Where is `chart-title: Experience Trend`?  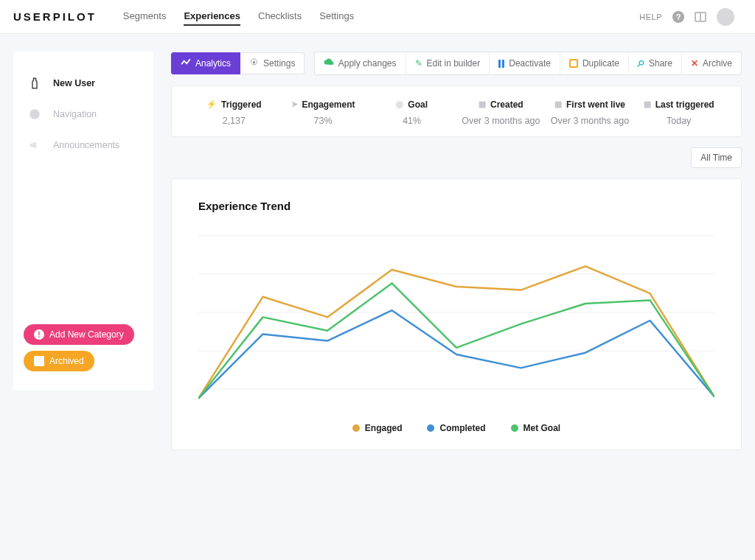 chart-title: Experience Trend is located at coordinates (456, 206).